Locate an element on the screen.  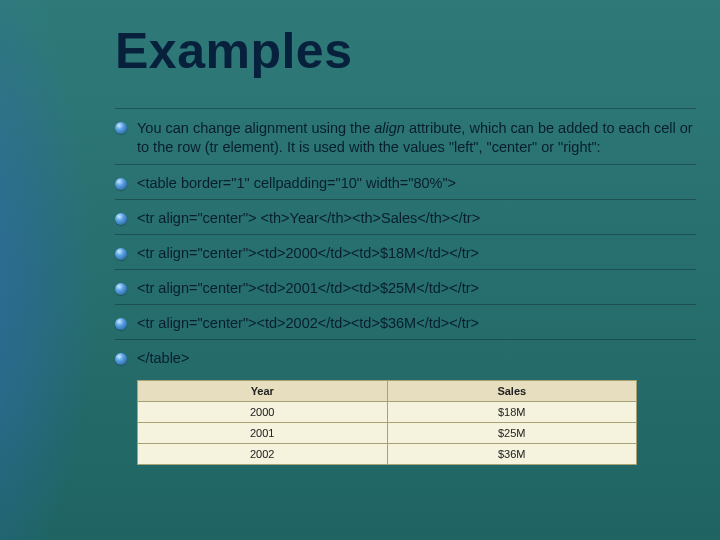
table-row: 2001 $25M is located at coordinates (388, 434).